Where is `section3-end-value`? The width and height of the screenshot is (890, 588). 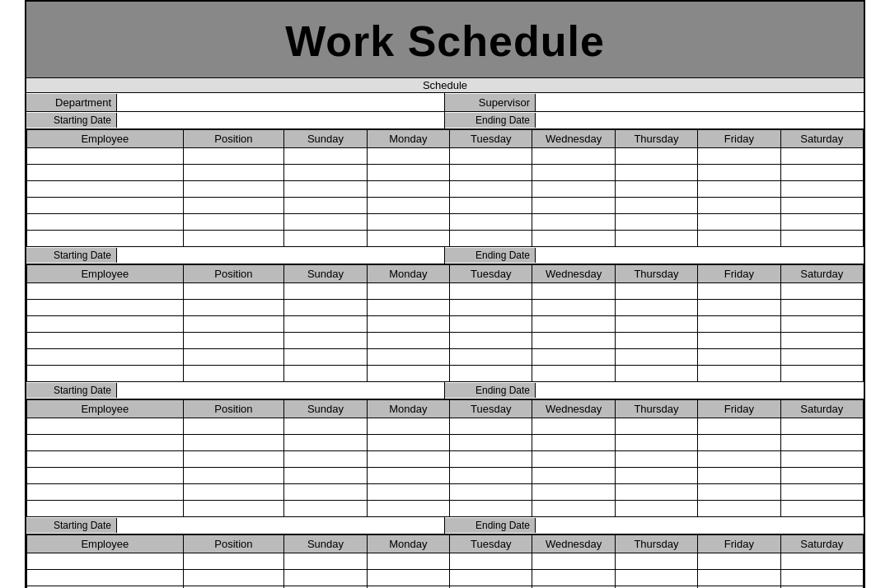 section3-end-value is located at coordinates (700, 390).